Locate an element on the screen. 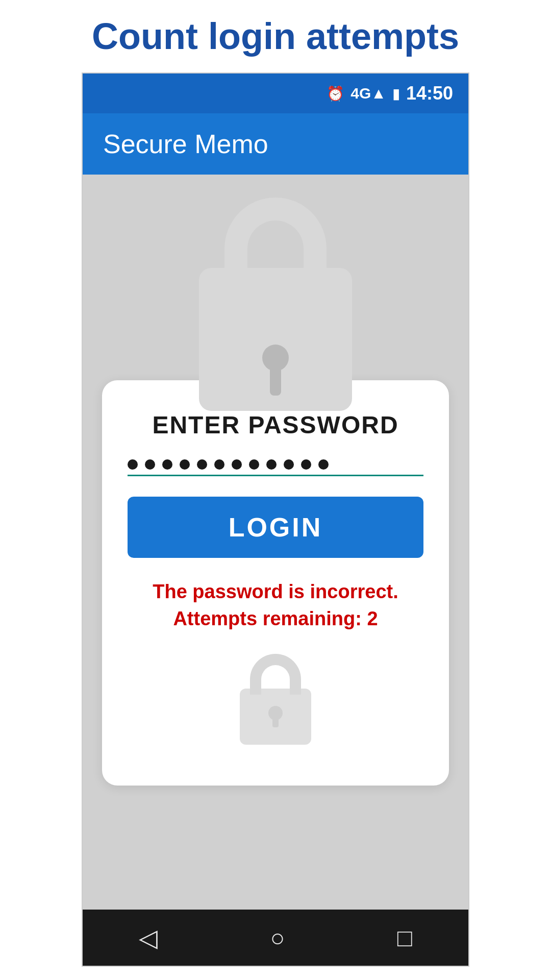  alarm-icon: ⏰ is located at coordinates (336, 94).